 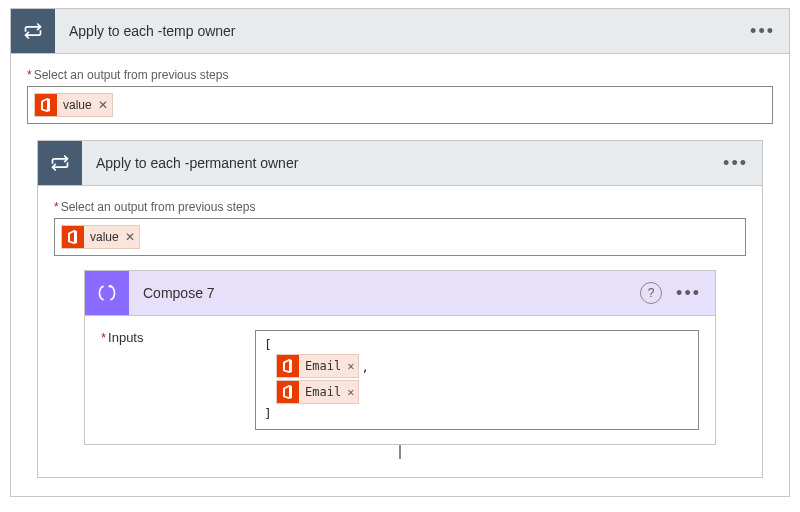 I want to click on compose-icon, so click(x=107, y=293).